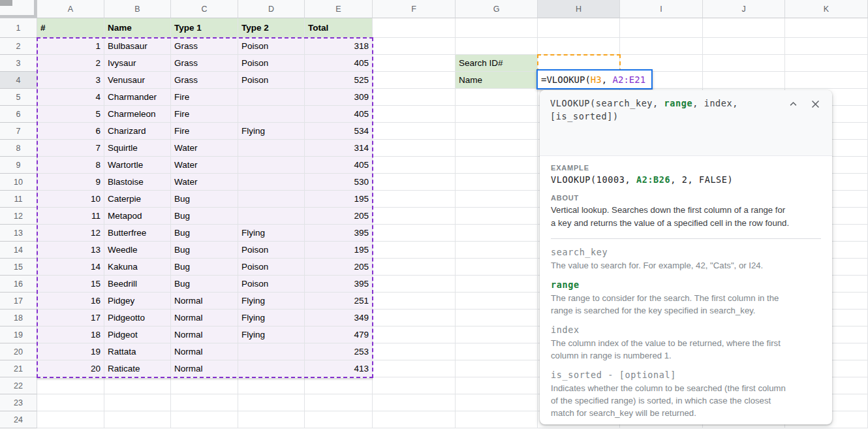 This screenshot has height=429, width=868. I want to click on cell-J3, so click(744, 63).